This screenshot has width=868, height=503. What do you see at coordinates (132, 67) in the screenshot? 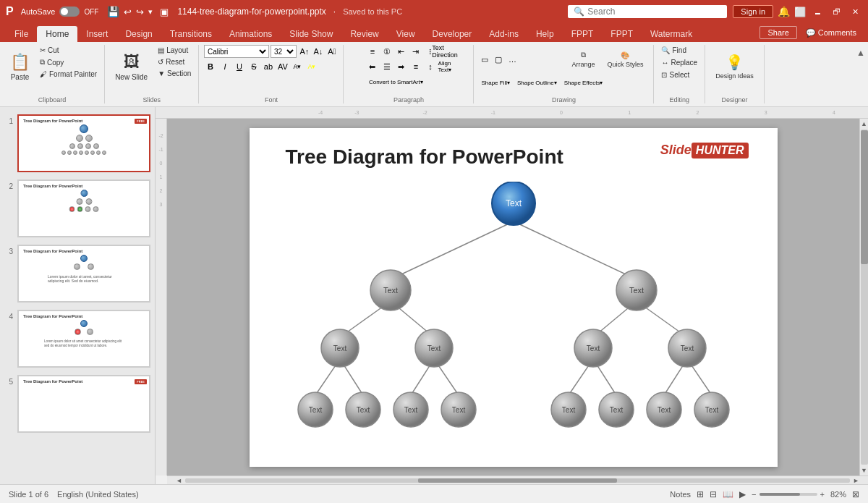
I see `new-slide-button: 🖼 New Slide` at bounding box center [132, 67].